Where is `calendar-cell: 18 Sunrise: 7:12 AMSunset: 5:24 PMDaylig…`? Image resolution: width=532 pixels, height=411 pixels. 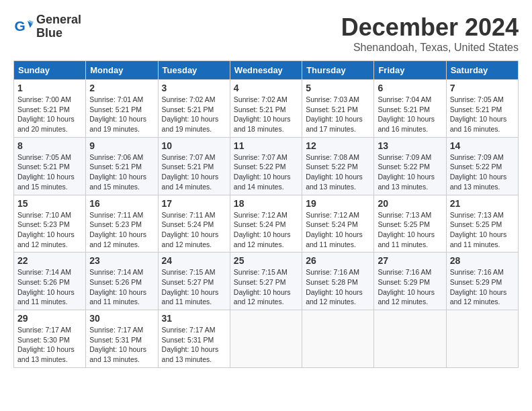 calendar-cell: 18 Sunrise: 7:12 AMSunset: 5:24 PMDaylig… is located at coordinates (266, 224).